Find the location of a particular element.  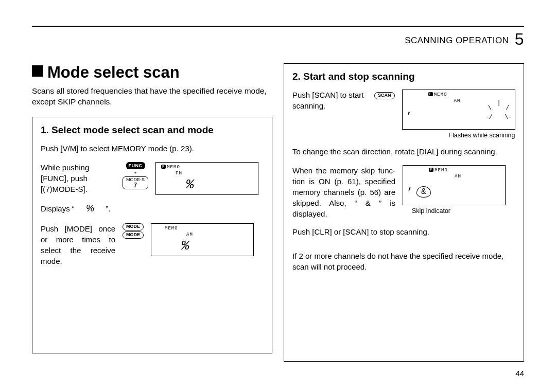

flash-indicator-icon: | \ / - - / \ is located at coordinates (499, 111).